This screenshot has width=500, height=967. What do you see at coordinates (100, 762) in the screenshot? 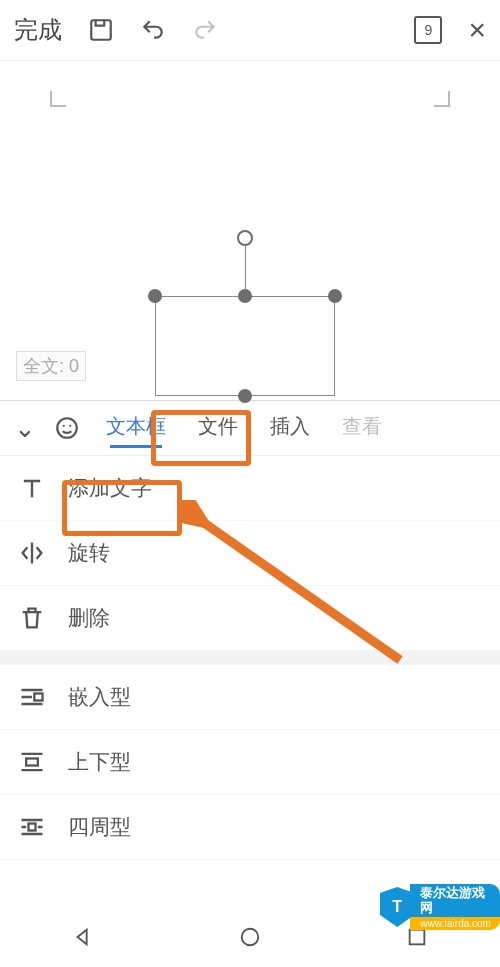
I see `wrap-label: 上下型` at bounding box center [100, 762].